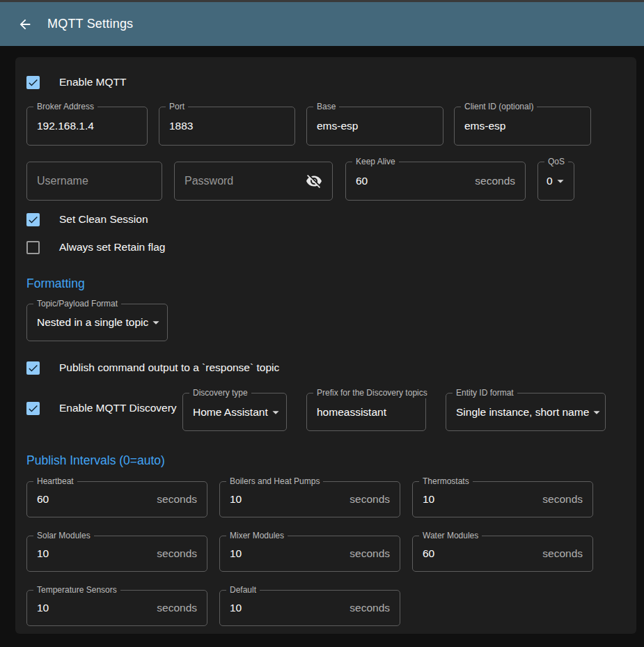 The width and height of the screenshot is (644, 647). Describe the element at coordinates (310, 608) in the screenshot. I see `interval-field-default: Default 10 seconds` at that location.